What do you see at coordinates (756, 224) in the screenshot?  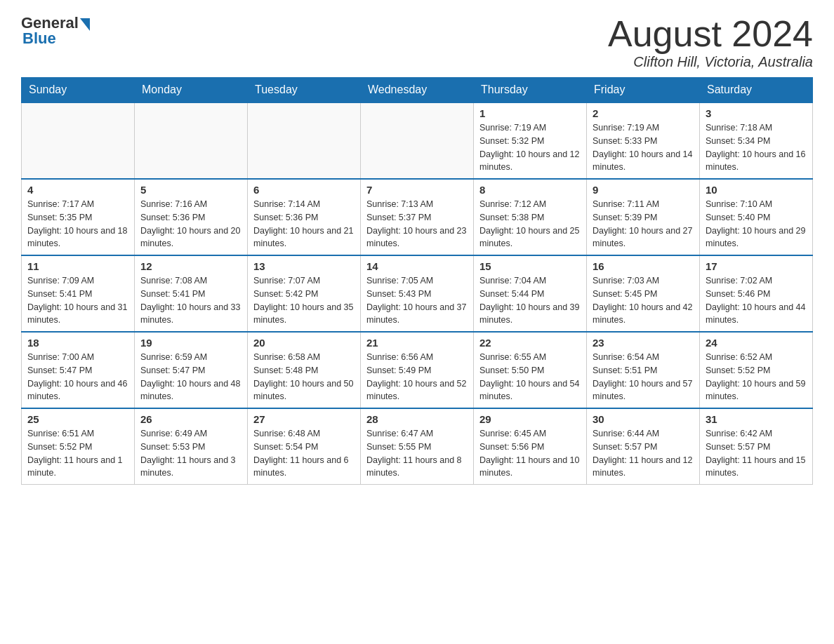 I see `day-info: Sunrise: 7:10 AMSunset: 5:40 PMDaylight:…` at bounding box center [756, 224].